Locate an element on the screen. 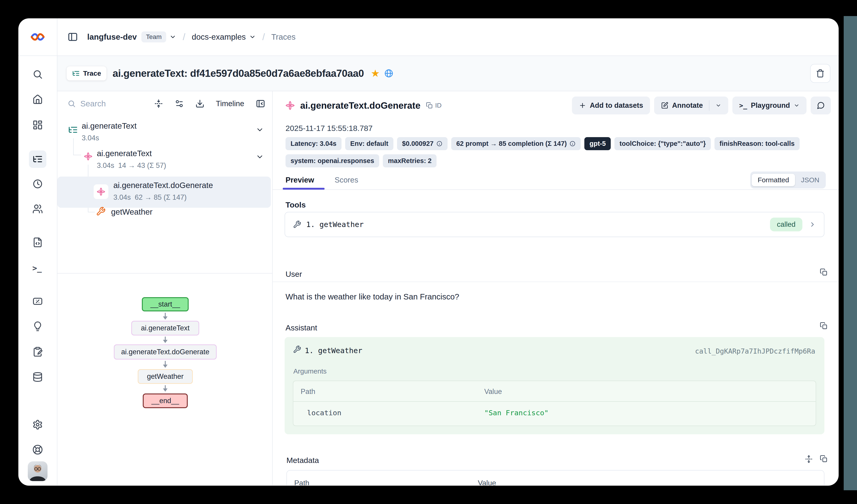 The image size is (857, 504). info-icon is located at coordinates (573, 144).